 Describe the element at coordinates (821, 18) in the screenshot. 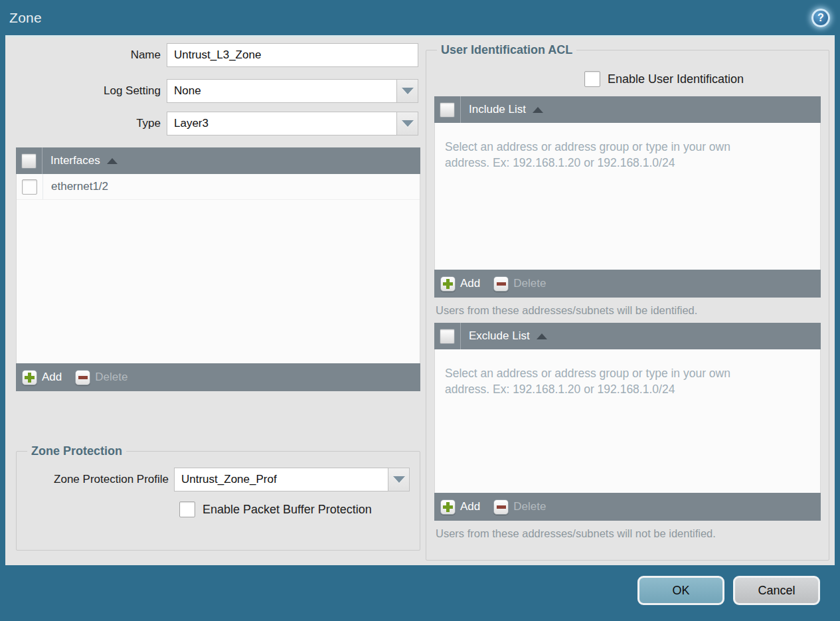

I see `help-icon: ?` at that location.